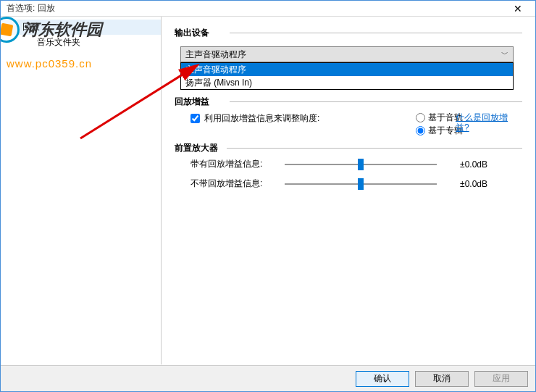  Describe the element at coordinates (192, 101) in the screenshot. I see `replay-gain-legend: 回放增益` at that location.